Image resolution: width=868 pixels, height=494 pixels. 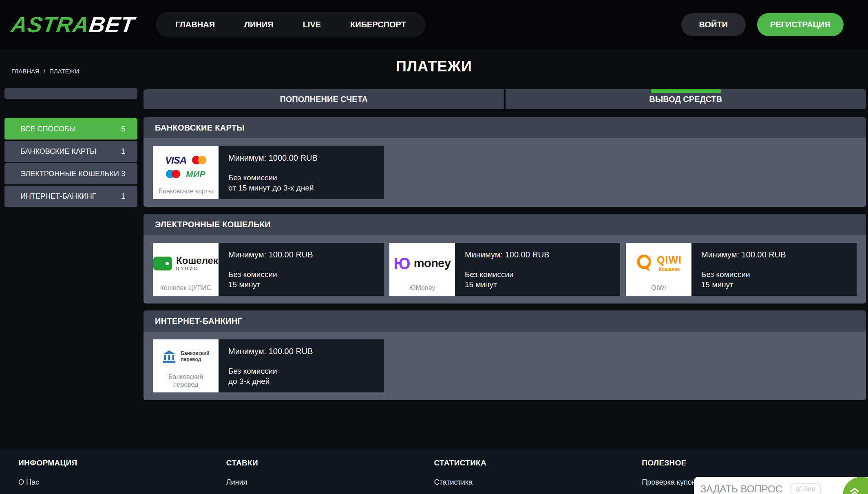 I want to click on sidebar-item-label: ИНТЕРНЕТ-БАНКИНГ, so click(x=58, y=197).